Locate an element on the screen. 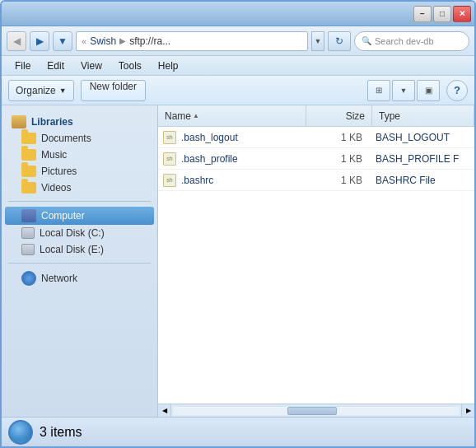 This screenshot has width=476, height=448. view-dropdown-icon: ▼ is located at coordinates (404, 91).